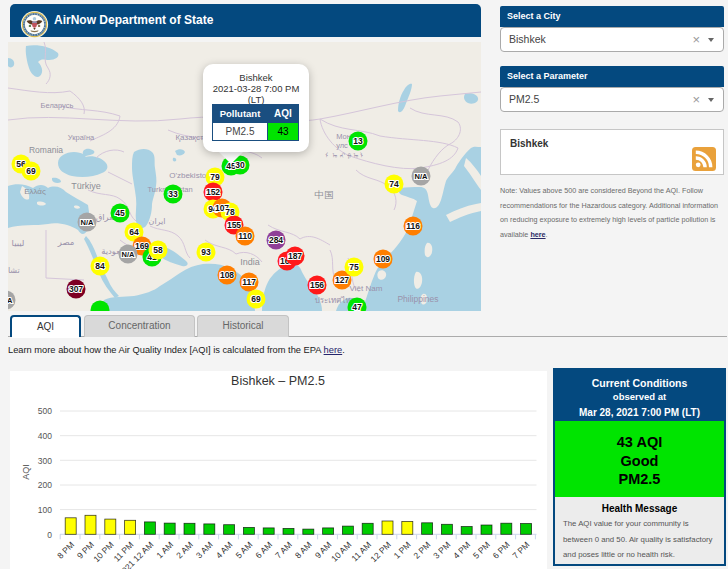  Describe the element at coordinates (18, 243) in the screenshot. I see `svg-text: ليبيا` at that location.